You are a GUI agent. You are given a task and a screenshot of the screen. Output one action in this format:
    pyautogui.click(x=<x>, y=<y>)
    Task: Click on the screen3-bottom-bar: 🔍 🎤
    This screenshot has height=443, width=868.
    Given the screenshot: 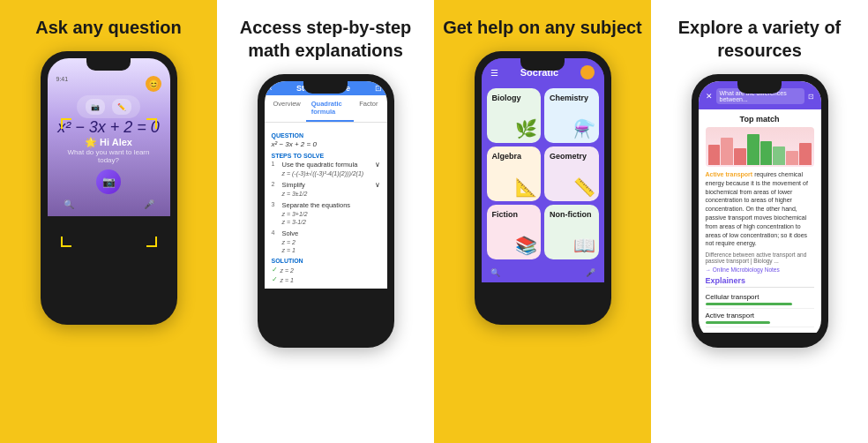 What is the action you would take?
    pyautogui.click(x=543, y=273)
    